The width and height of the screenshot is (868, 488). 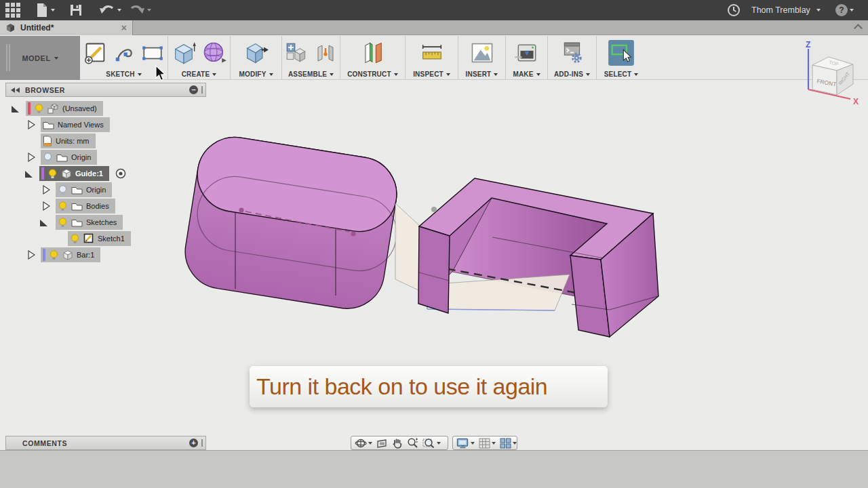 I want to click on component-icon, so click(x=53, y=108).